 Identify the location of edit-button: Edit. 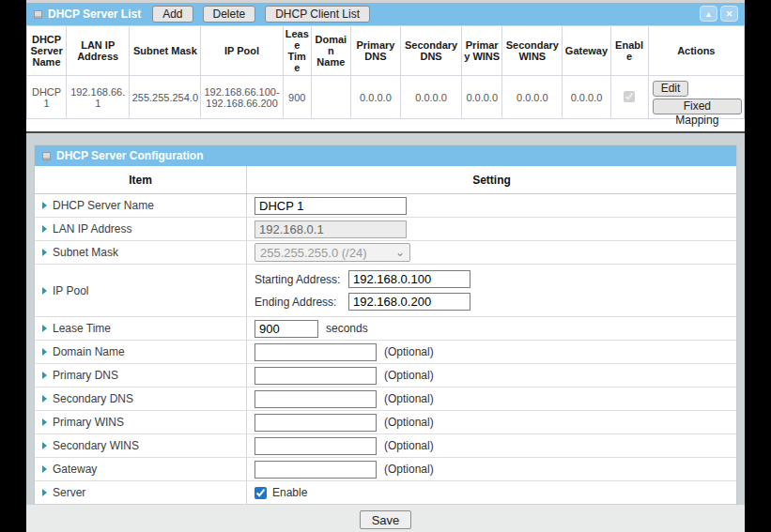
(671, 88).